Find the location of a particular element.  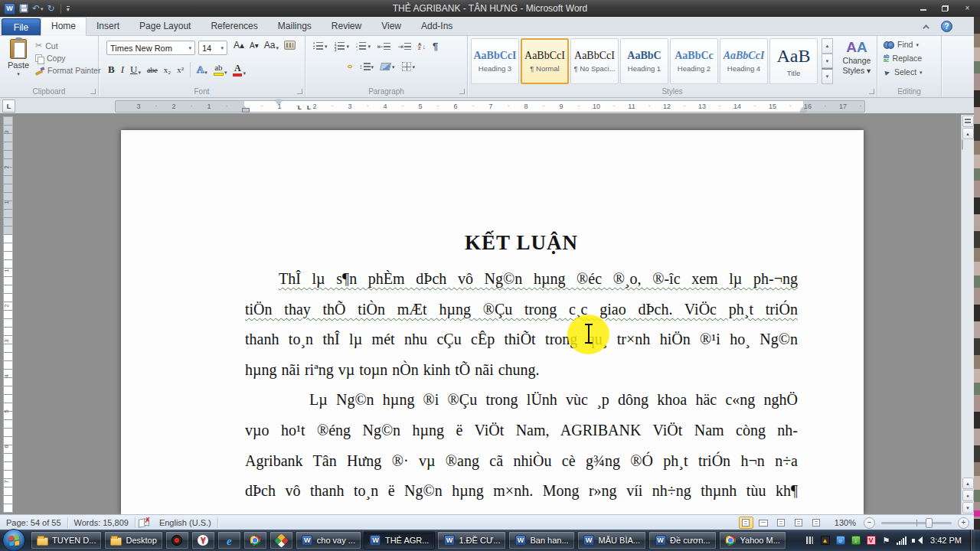

tab-review: Review is located at coordinates (346, 26).